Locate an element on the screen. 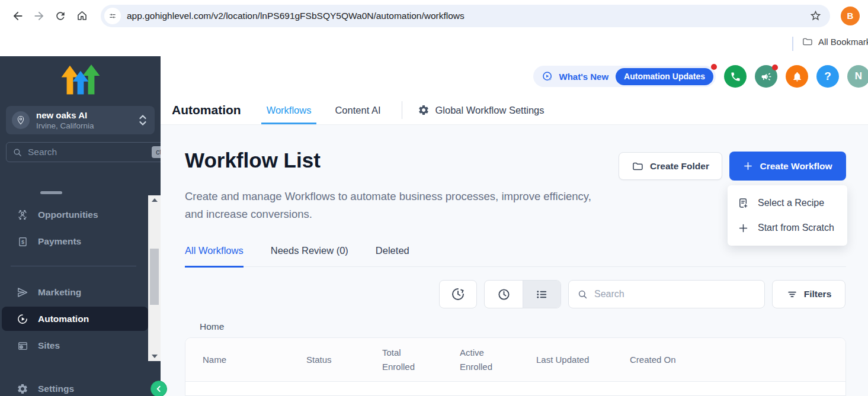 This screenshot has width=868, height=396. marketing-send-icon is located at coordinates (23, 292).